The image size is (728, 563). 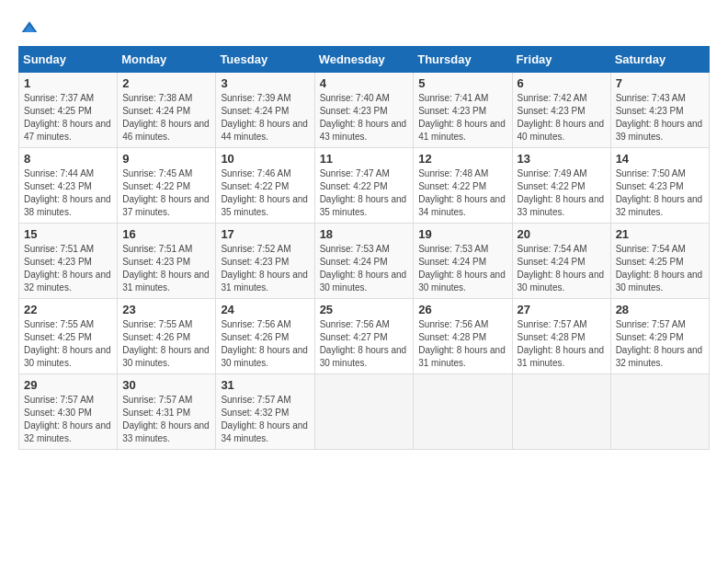 I want to click on calendar-week-5: 29 Sunrise: 7:57 AMSunset: 4:30 PMDaylig…, so click(x=364, y=412).